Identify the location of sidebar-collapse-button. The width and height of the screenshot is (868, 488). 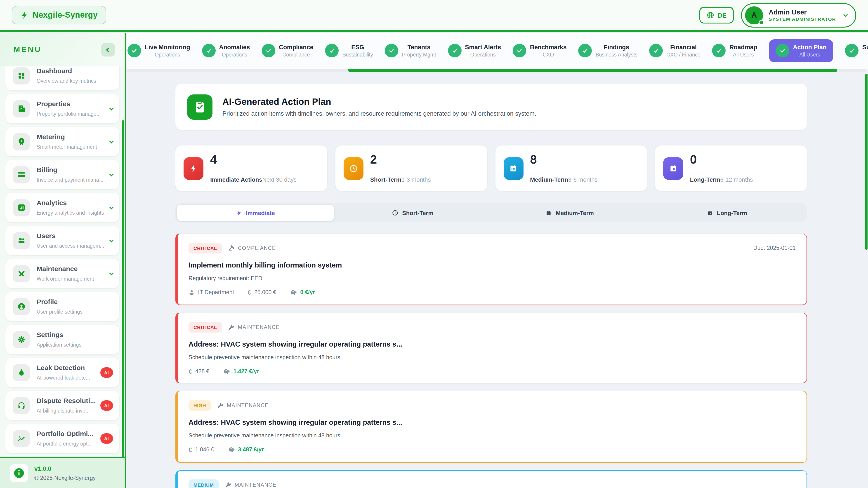
(108, 50).